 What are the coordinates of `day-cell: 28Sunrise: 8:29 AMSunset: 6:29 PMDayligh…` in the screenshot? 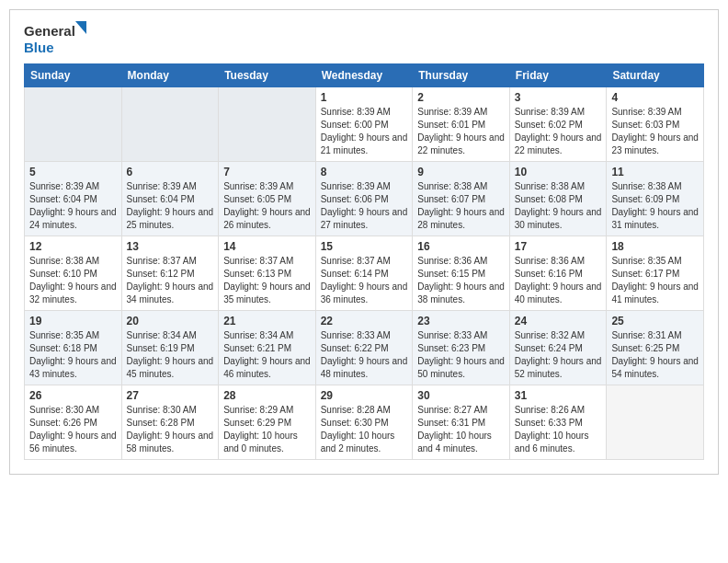 It's located at (267, 423).